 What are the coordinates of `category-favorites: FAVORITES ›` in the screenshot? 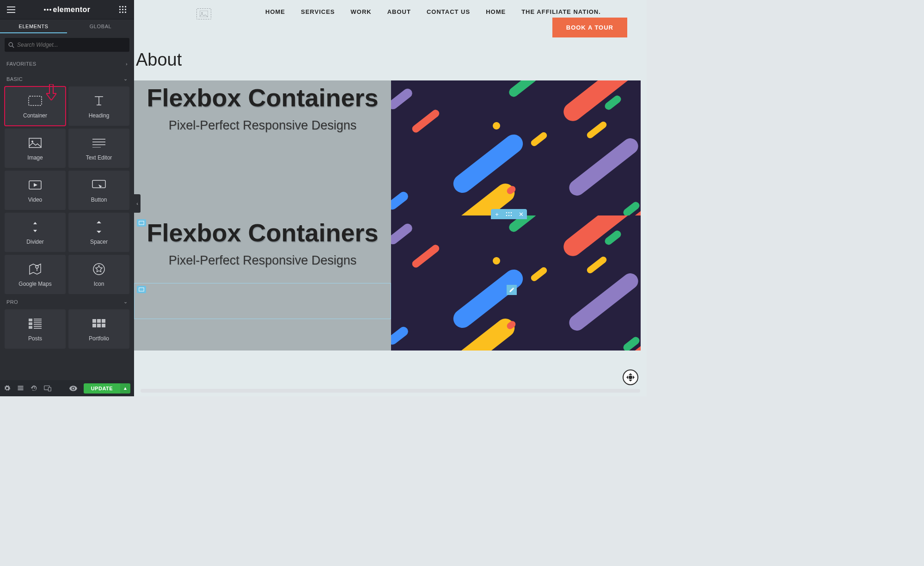 It's located at (67, 64).